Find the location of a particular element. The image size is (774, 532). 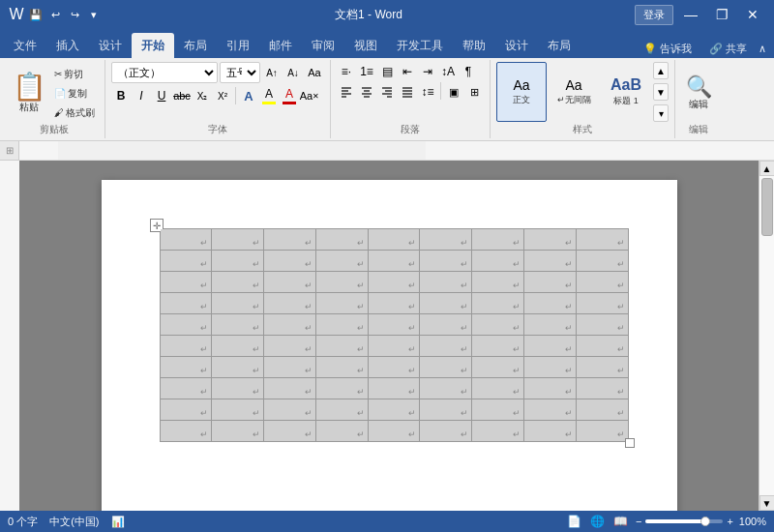

zoom-track is located at coordinates (684, 521).